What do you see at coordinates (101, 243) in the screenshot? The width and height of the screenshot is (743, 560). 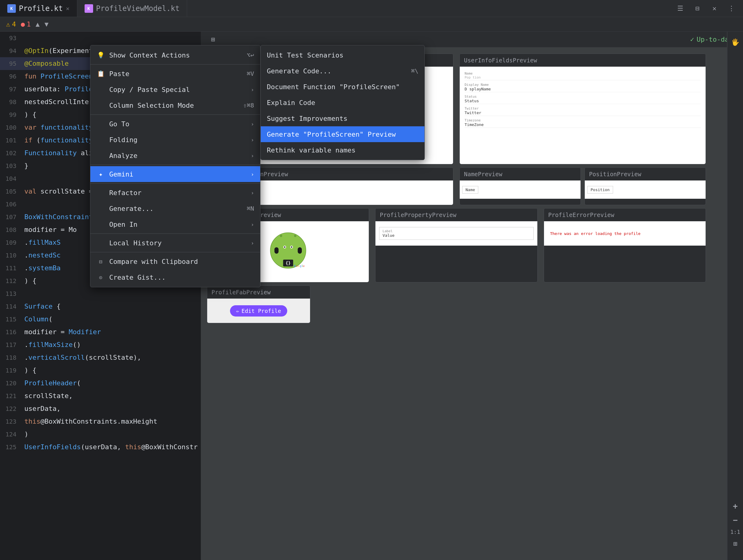 I see `local-history-icon` at bounding box center [101, 243].